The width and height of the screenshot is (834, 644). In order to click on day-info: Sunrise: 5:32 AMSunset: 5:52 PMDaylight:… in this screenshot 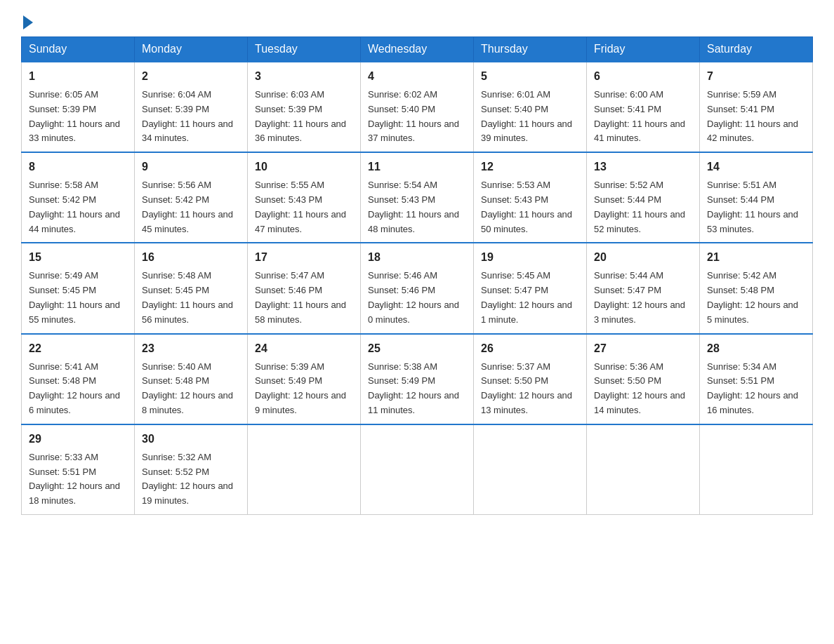, I will do `click(187, 478)`.